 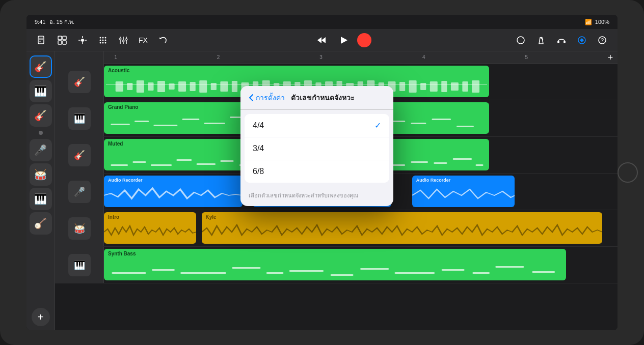 I want to click on status-bar: 9:41 อ. 15 ก.พ. 📶 100%, so click(x=322, y=22).